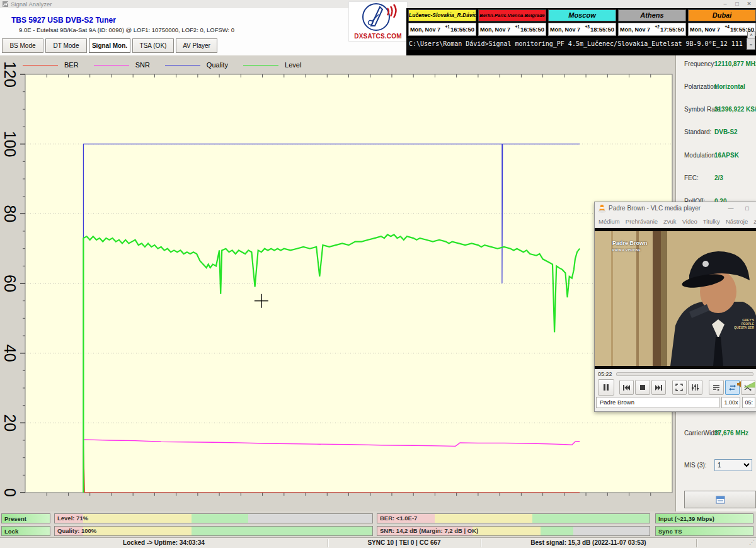 The width and height of the screenshot is (756, 548). I want to click on playlist-icon, so click(716, 388).